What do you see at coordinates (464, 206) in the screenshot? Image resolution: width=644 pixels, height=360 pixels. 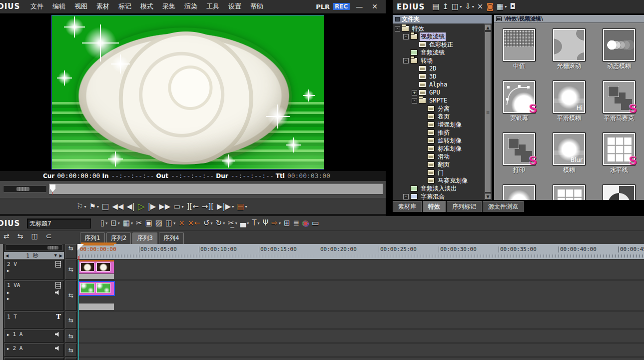 I see `tab-sequence-marker: 序列标记` at bounding box center [464, 206].